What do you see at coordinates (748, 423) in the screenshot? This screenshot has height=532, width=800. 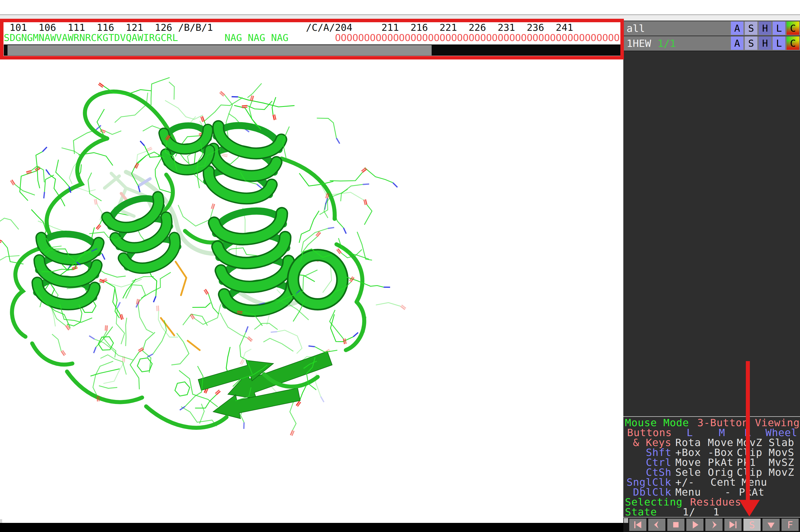 I see `mouse-text: 3-Button Viewing` at bounding box center [748, 423].